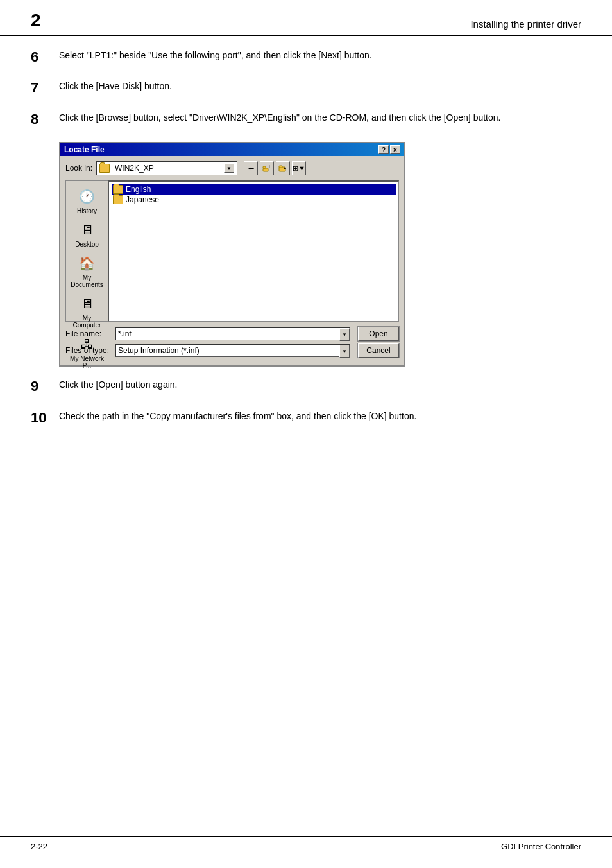 This screenshot has width=612, height=868. Describe the element at coordinates (306, 846) in the screenshot. I see `page-footer: 2-22 GDI Printer Controller` at that location.